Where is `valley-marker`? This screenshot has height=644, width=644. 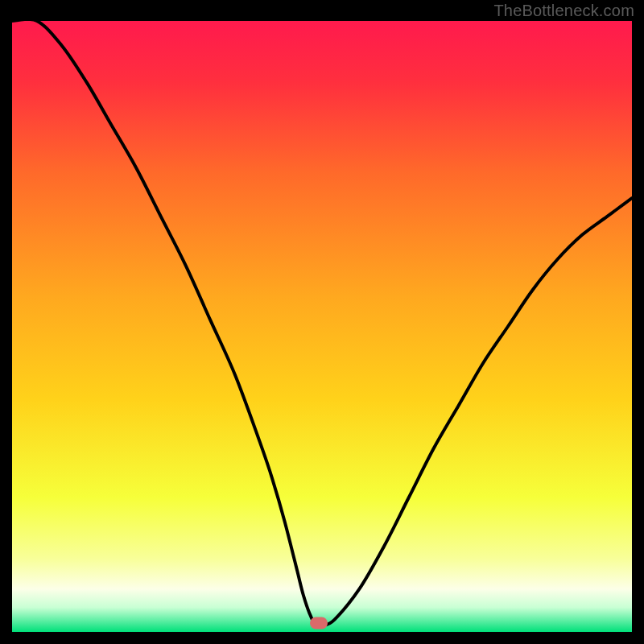 valley-marker is located at coordinates (319, 623).